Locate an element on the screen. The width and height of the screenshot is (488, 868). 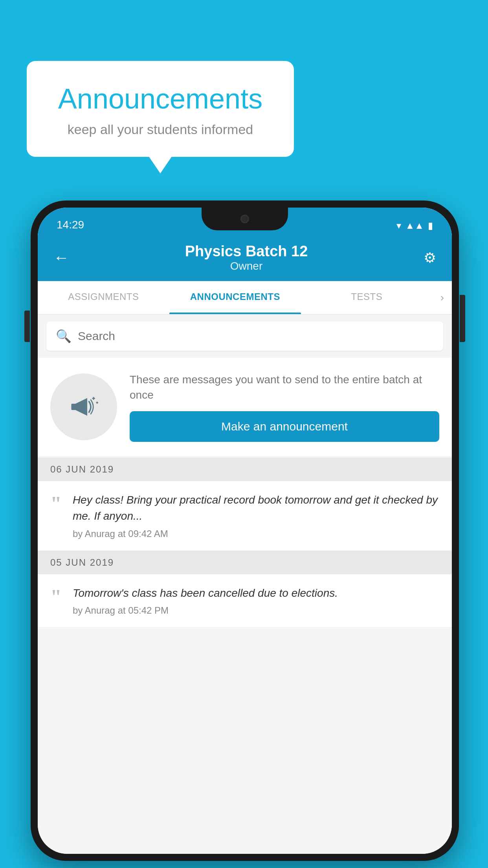
announcement-meta-1: by Anurag at 09:42 AM is located at coordinates (256, 534).